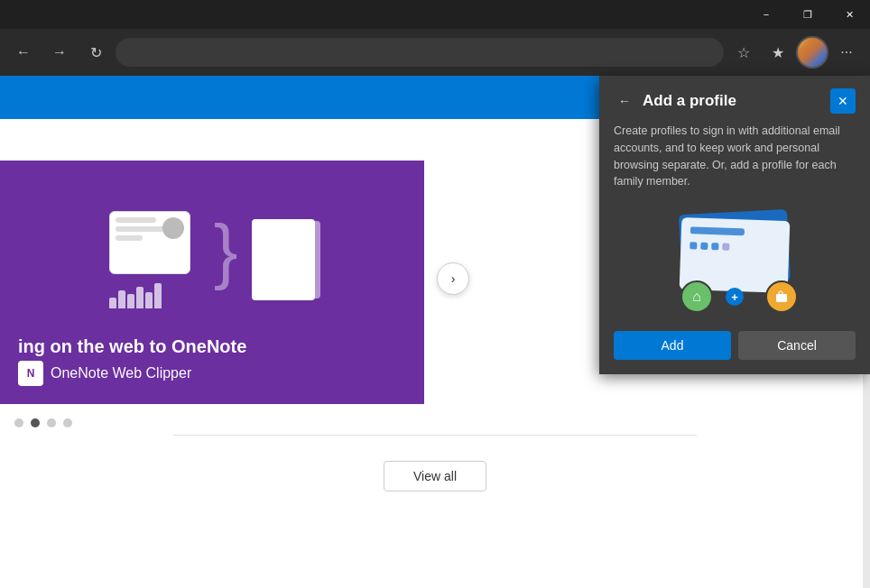 The image size is (870, 588). What do you see at coordinates (132, 346) in the screenshot?
I see `banner-heading: ing on the web to OneNote` at bounding box center [132, 346].